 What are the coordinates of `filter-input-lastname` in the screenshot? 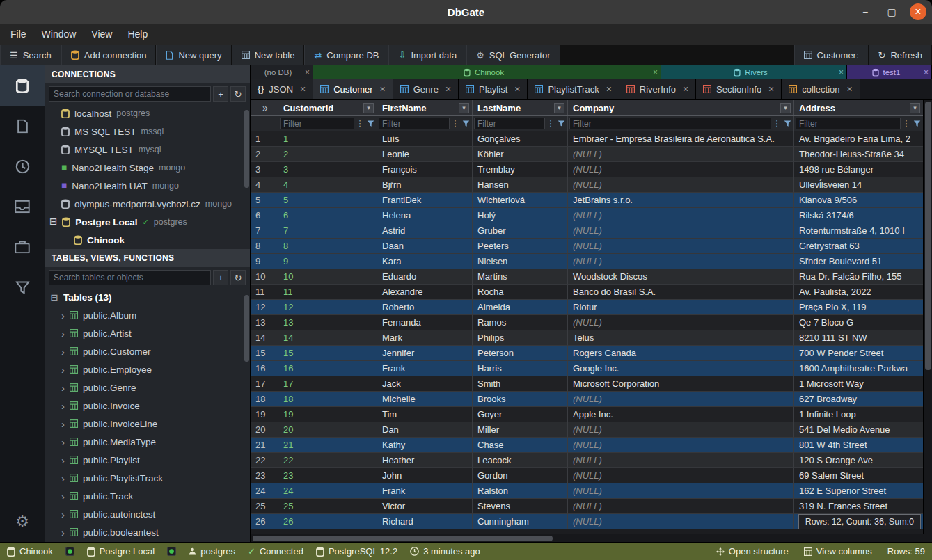 It's located at (510, 124).